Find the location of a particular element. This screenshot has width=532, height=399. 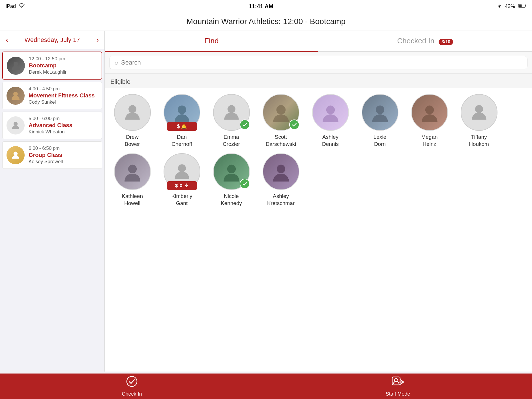

battery-icon is located at coordinates (522, 6).